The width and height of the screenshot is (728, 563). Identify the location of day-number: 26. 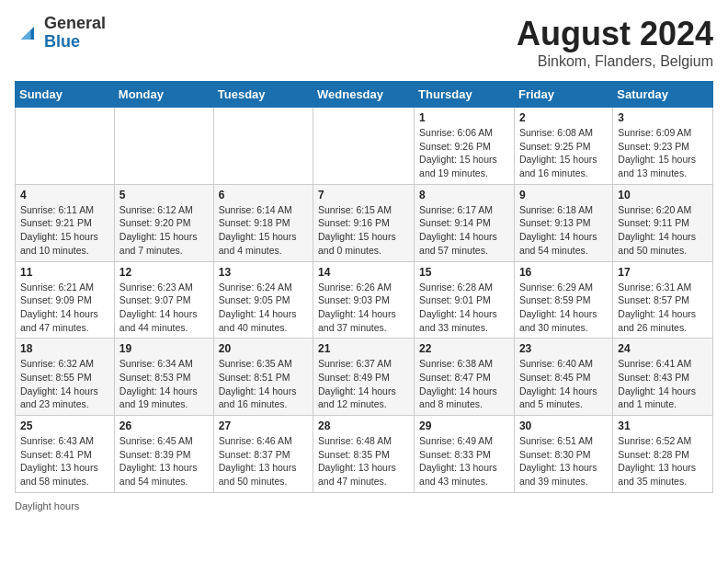
(164, 426).